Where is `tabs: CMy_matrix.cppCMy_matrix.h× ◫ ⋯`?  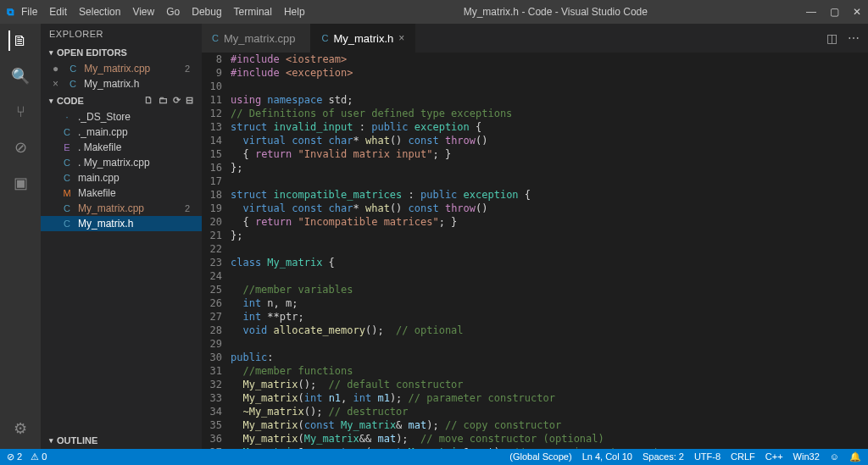
tabs: CMy_matrix.cppCMy_matrix.h× ◫ ⋯ is located at coordinates (535, 38).